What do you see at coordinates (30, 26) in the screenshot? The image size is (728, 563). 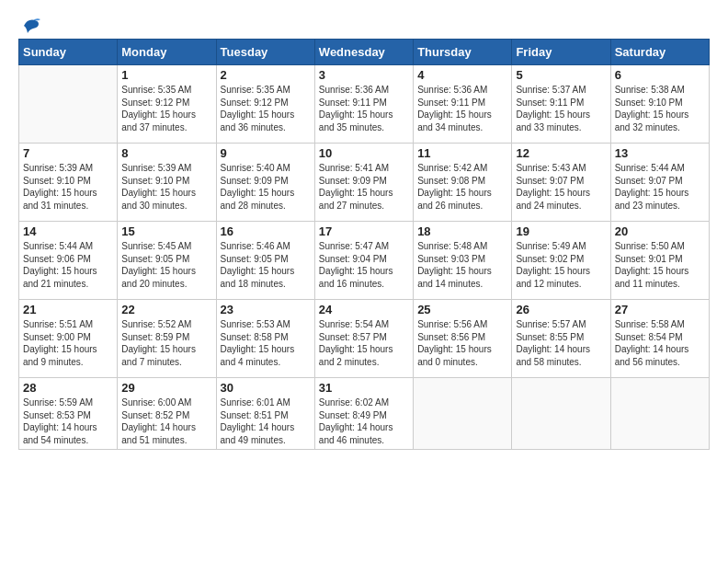 I see `logo-bird-icon` at bounding box center [30, 26].